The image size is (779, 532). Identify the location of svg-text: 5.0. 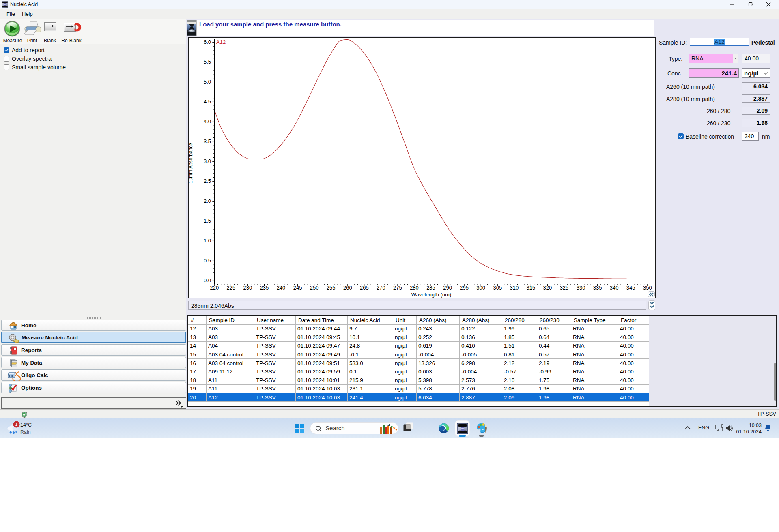
(207, 82).